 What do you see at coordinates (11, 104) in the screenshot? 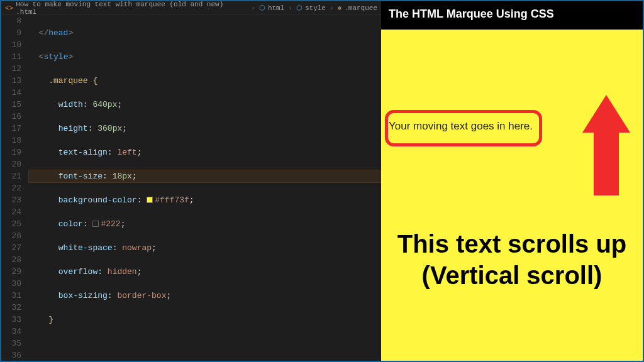
I see `line-number: 15` at bounding box center [11, 104].